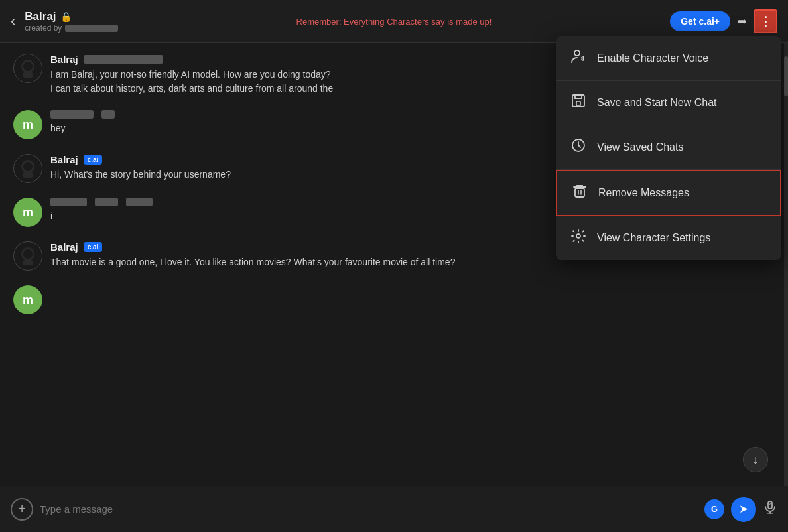  What do you see at coordinates (765, 21) in the screenshot?
I see `more-button: ⋮` at bounding box center [765, 21].